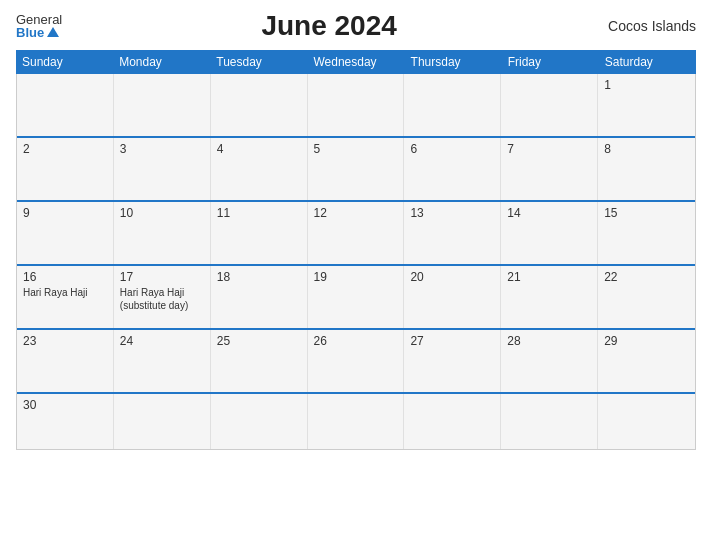  I want to click on holiday-label: Hari Raya Haji (substitute day), so click(154, 299).